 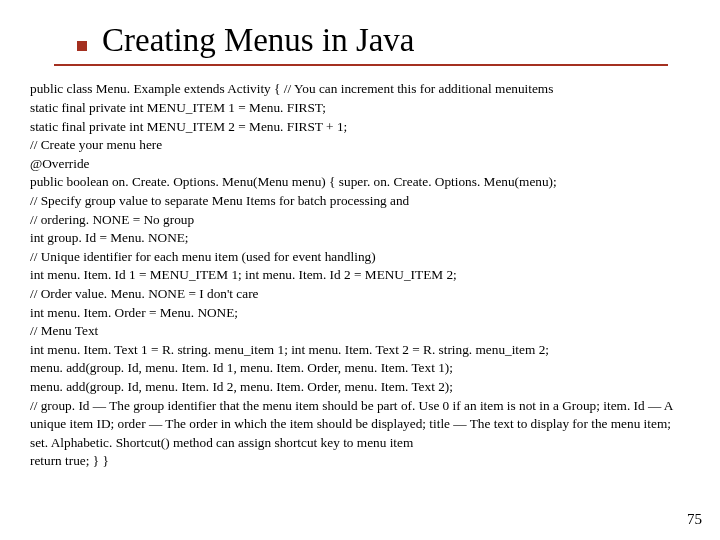 What do you see at coordinates (694, 520) in the screenshot?
I see `page-number: 75` at bounding box center [694, 520].